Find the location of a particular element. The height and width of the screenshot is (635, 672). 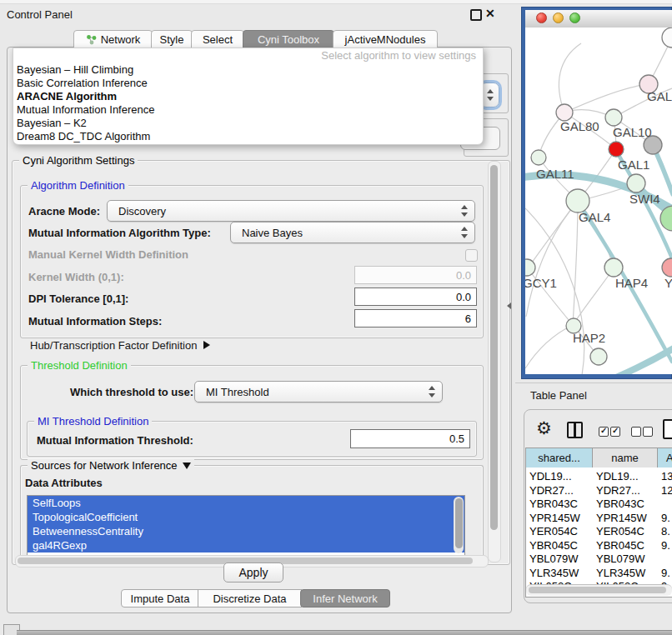

dropdown-option-highlighted: ARACNE Algorithm is located at coordinates (248, 97).